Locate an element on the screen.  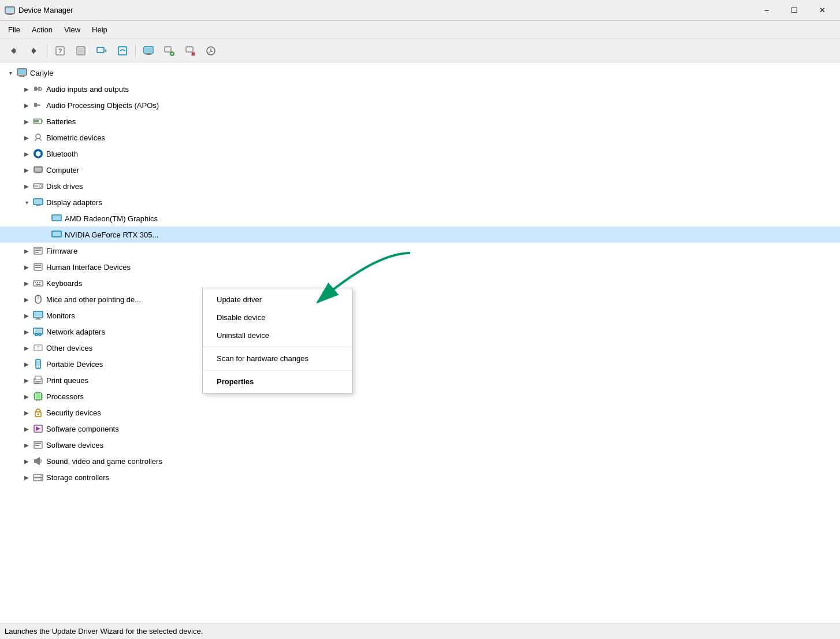
ctx-disable-device: Disable device is located at coordinates (277, 318).